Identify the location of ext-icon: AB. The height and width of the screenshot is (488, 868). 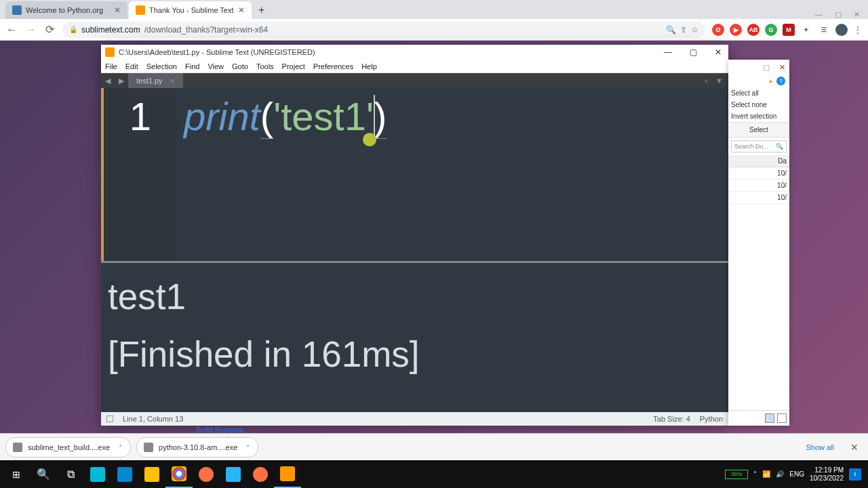
(753, 30).